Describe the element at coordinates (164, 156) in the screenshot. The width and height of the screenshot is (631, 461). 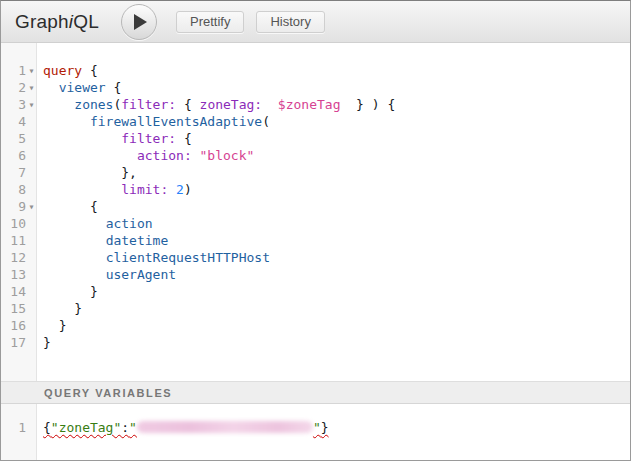
I see `token-argument: action:` at that location.